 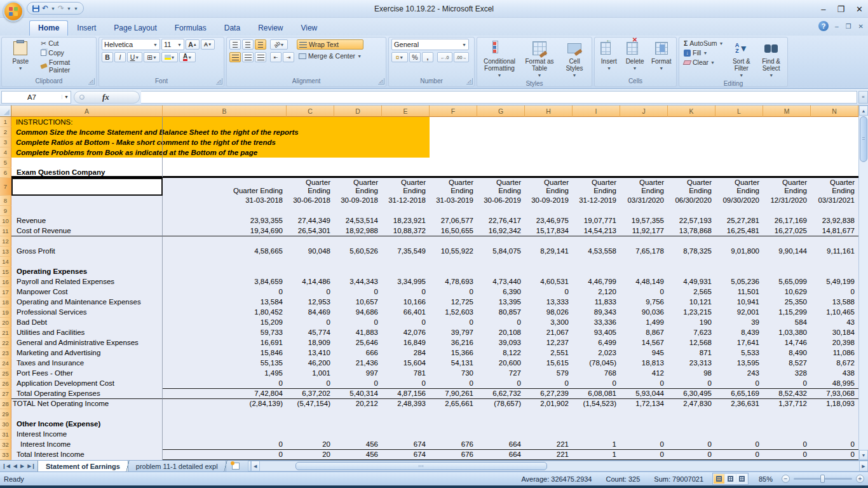 I want to click on cell-M17: 10,629, so click(x=787, y=292).